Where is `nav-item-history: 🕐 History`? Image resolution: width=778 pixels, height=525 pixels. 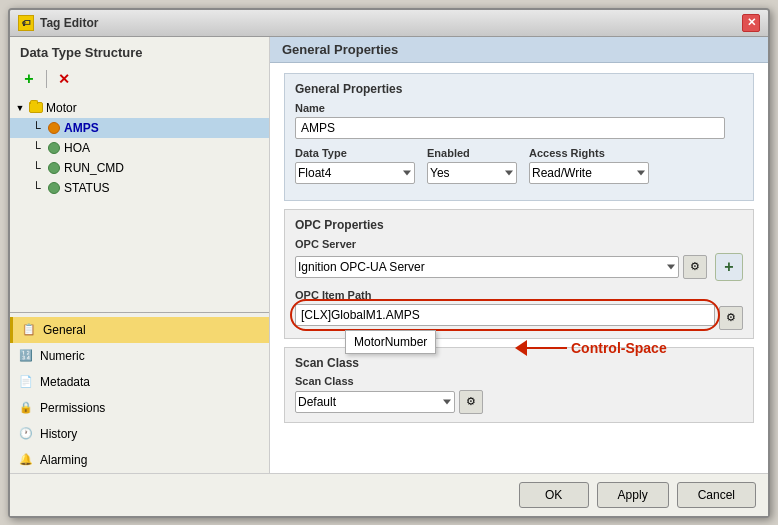 nav-item-history: 🕐 History is located at coordinates (140, 434).